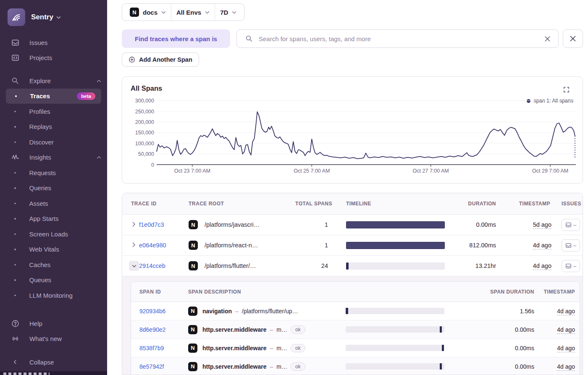 The width and height of the screenshot is (588, 375). I want to click on span-description-text: /platforms/flutter/up…, so click(270, 311).